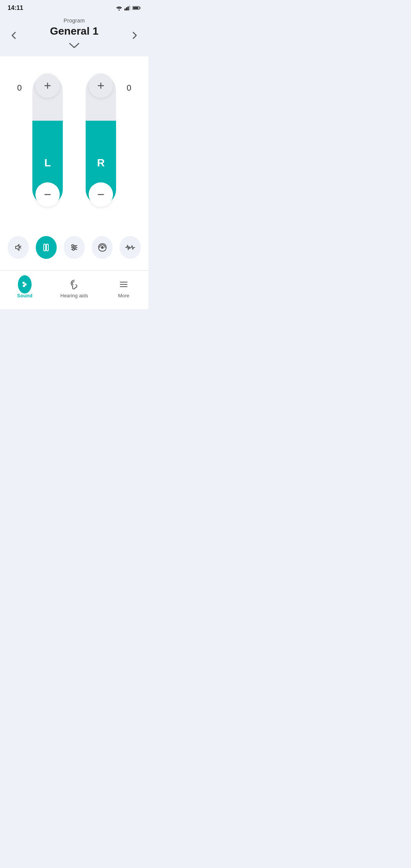  Describe the element at coordinates (74, 247) in the screenshot. I see `equalizer-button` at that location.